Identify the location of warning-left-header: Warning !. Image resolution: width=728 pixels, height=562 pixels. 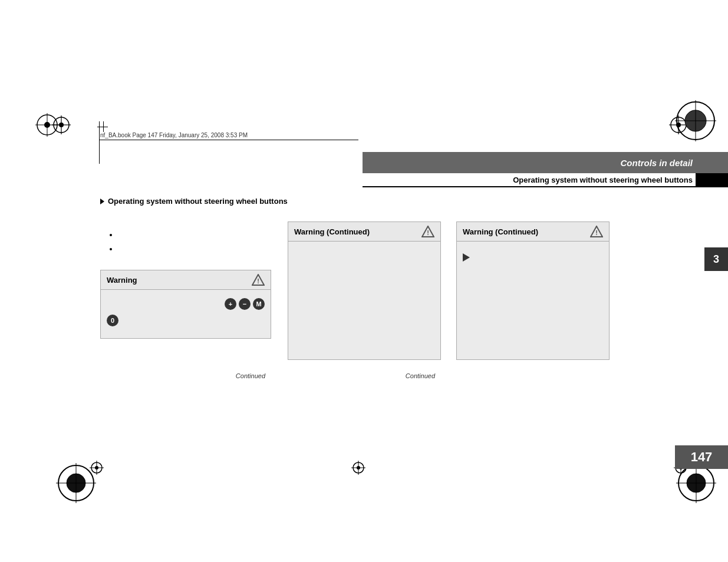
(186, 280).